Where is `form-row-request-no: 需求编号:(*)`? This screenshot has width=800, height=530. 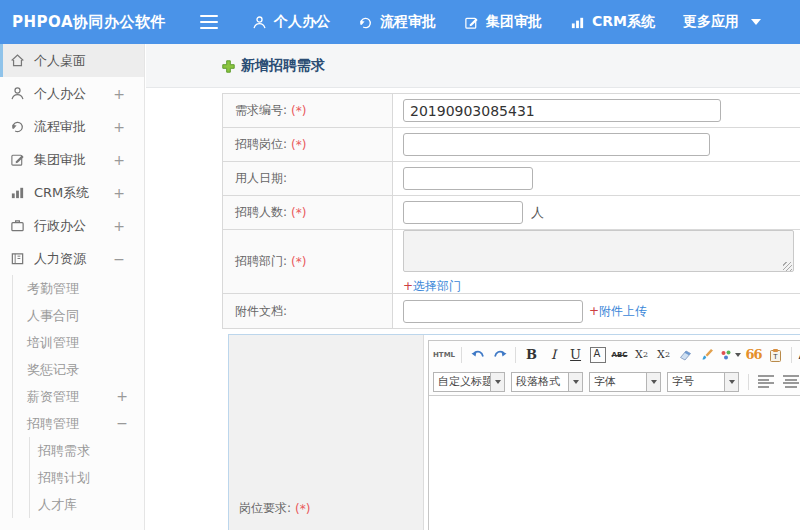 form-row-request-no: 需求编号:(*) is located at coordinates (512, 110).